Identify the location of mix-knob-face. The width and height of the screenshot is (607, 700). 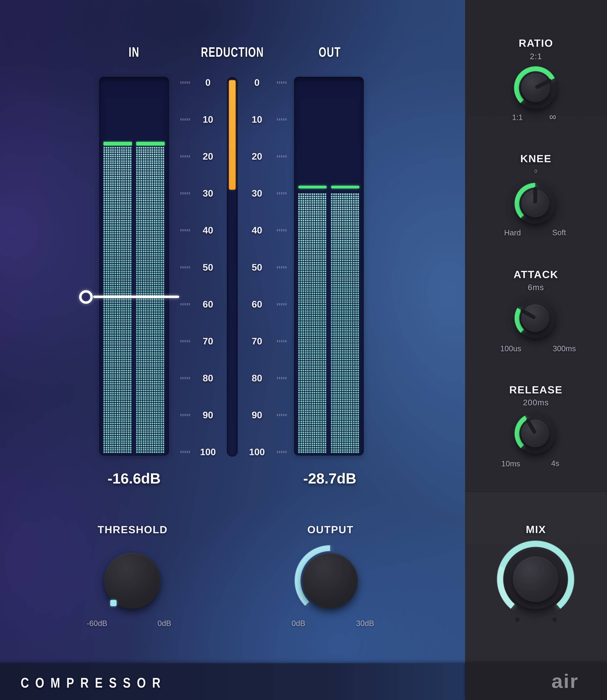
(536, 579).